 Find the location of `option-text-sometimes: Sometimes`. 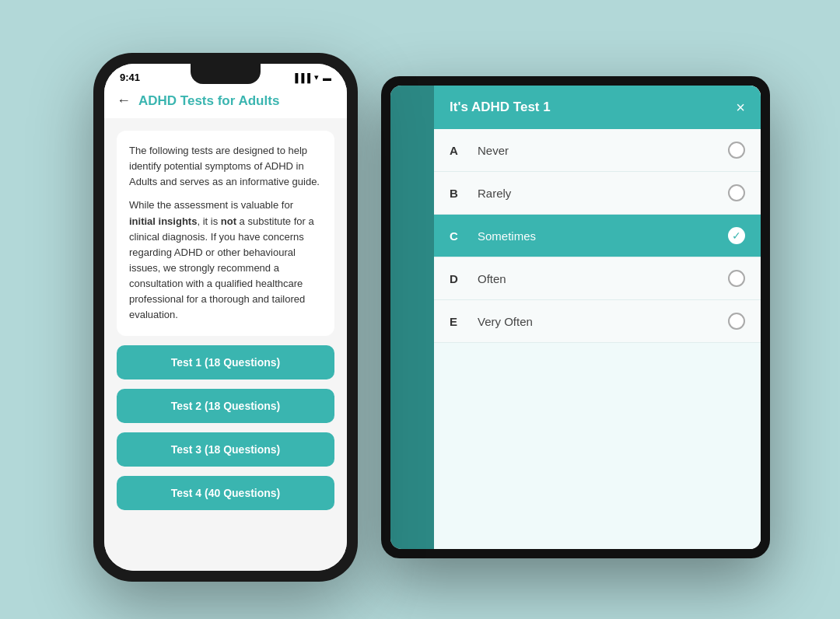

option-text-sometimes: Sometimes is located at coordinates (597, 236).